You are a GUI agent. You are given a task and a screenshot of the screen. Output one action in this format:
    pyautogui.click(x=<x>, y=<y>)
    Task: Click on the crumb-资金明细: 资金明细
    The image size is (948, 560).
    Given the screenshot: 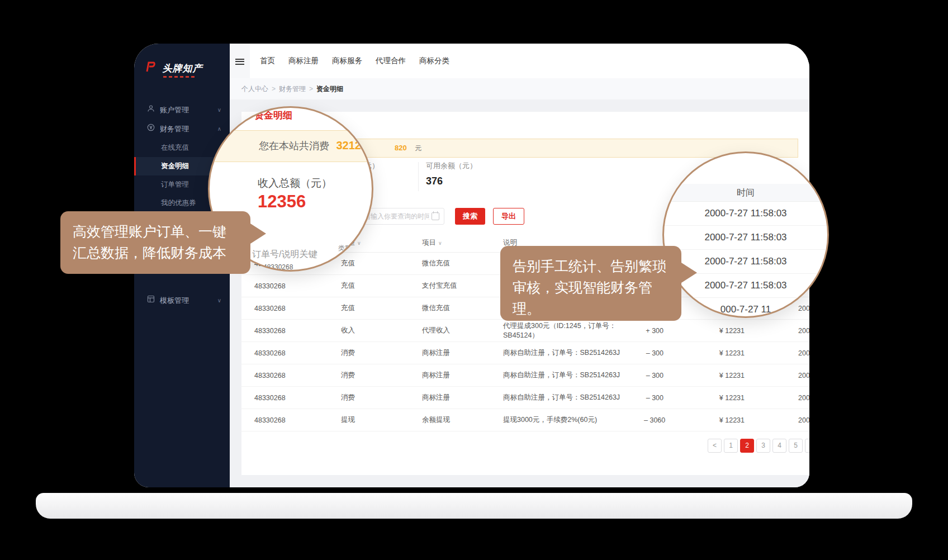 What is the action you would take?
    pyautogui.click(x=330, y=89)
    